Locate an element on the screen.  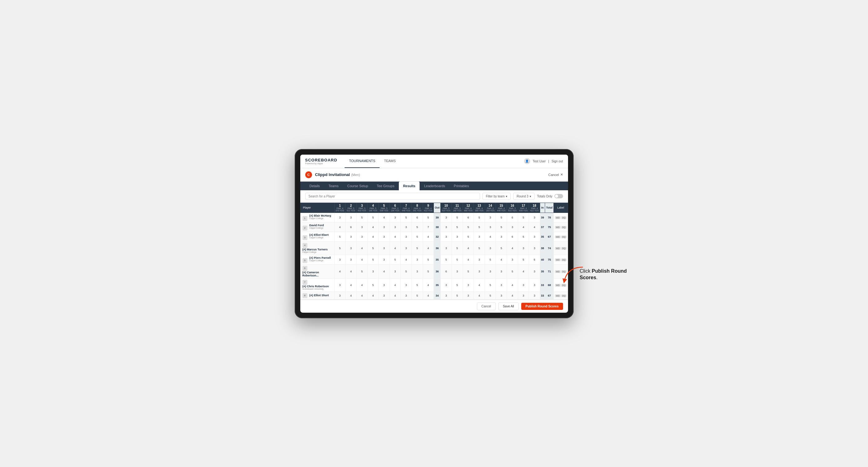
score-h3: 5 is located at coordinates (362, 217).